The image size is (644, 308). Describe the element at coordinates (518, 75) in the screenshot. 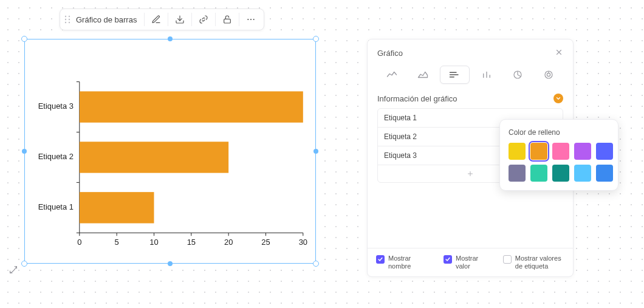

I see `chart-type-pie-icon` at that location.